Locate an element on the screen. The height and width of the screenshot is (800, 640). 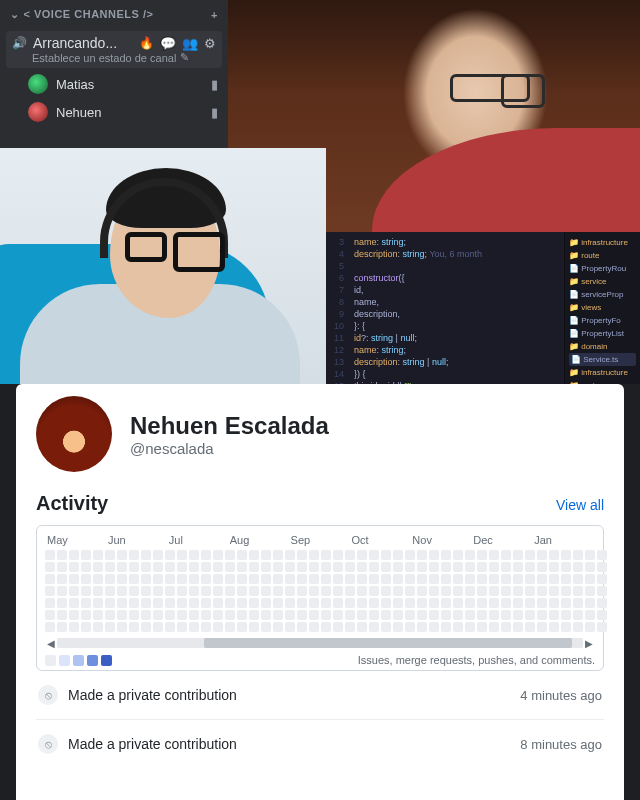
tree-folder: 📁 service is located at coordinates (602, 282).